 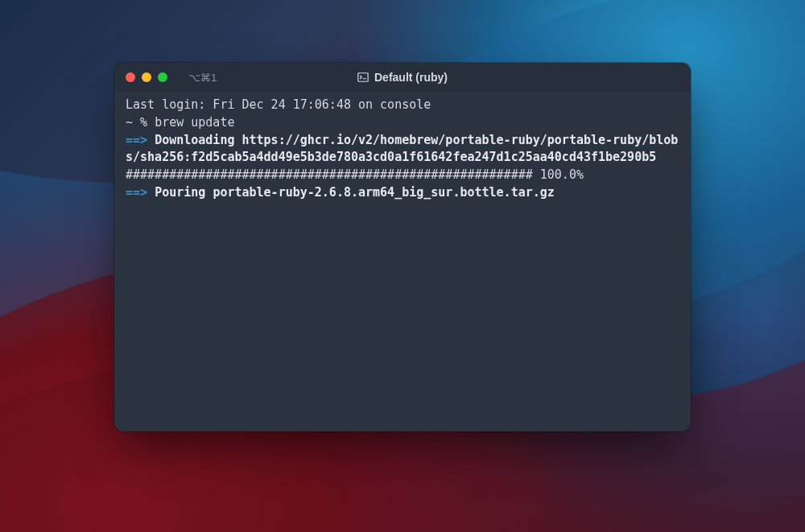 What do you see at coordinates (180, 192) in the screenshot?
I see `pouring-label: Pouring` at bounding box center [180, 192].